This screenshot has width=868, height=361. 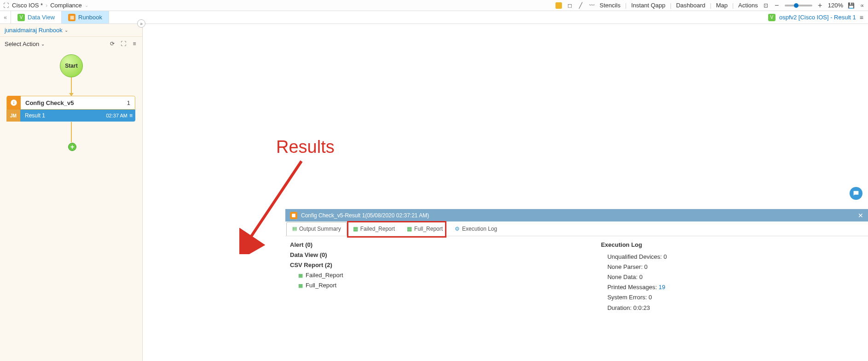 What do you see at coordinates (691, 6) in the screenshot?
I see `dashboard-button: Dashboard` at bounding box center [691, 6].